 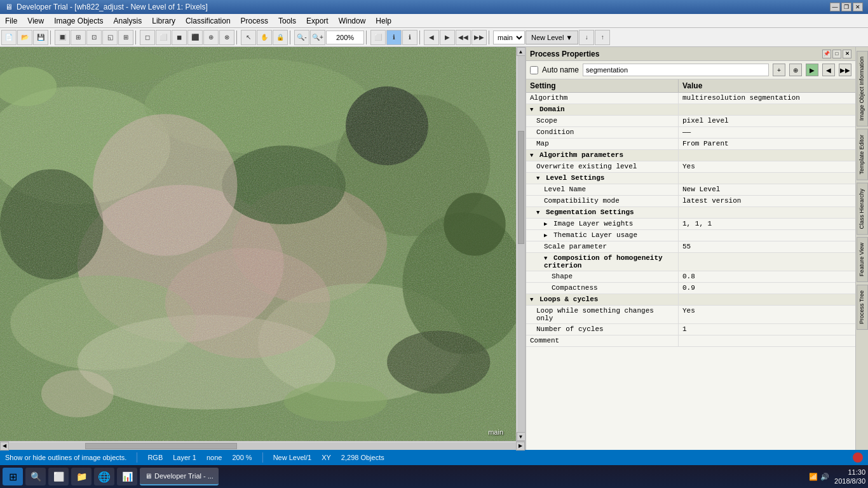 What do you see at coordinates (110, 37) in the screenshot?
I see `tool-4: ◱` at bounding box center [110, 37].